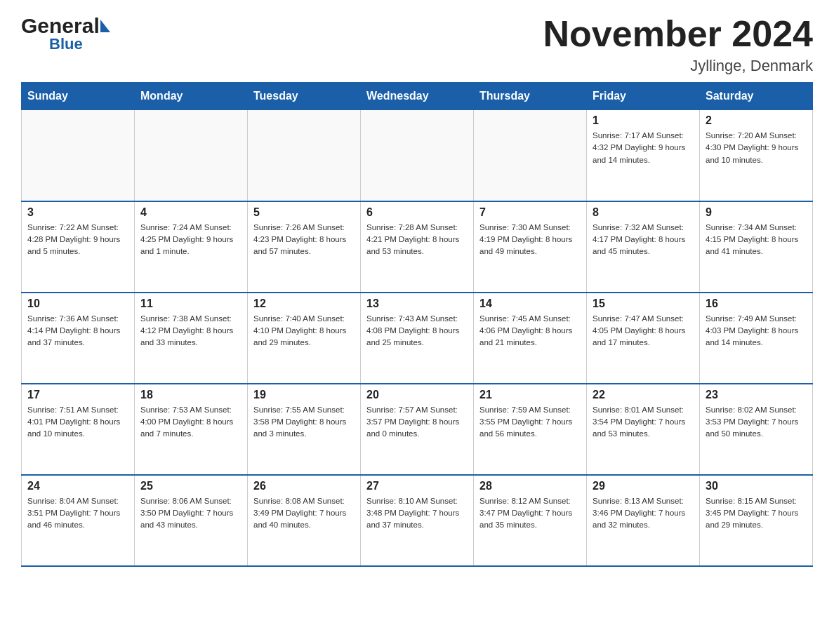 The height and width of the screenshot is (644, 834). What do you see at coordinates (191, 338) in the screenshot?
I see `calendar-day: 11Sunrise: 7:38 AM Sunset: 4:12 PM Dayli…` at bounding box center [191, 338].